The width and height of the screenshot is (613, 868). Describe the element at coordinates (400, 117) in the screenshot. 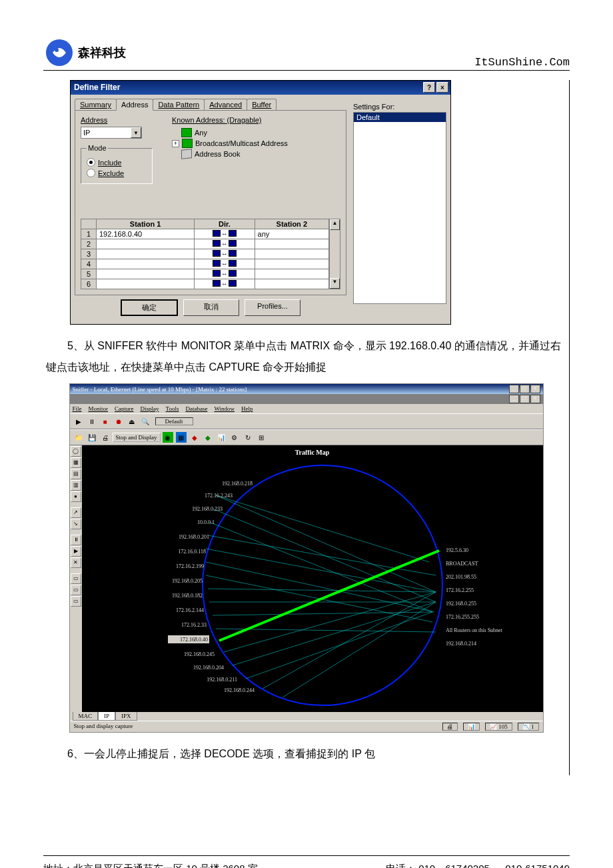

I see `settings-item-default: Default` at that location.